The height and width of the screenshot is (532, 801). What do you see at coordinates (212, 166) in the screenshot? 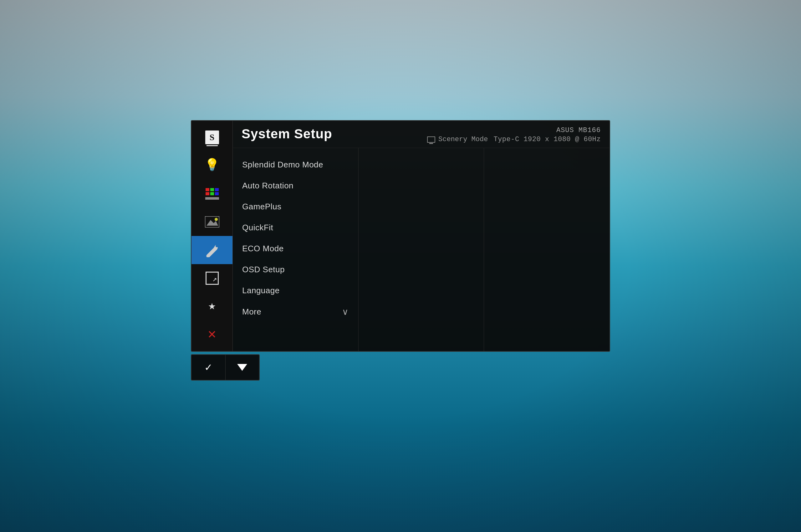
I see `bulb-icon-wrap: 💡` at bounding box center [212, 166].